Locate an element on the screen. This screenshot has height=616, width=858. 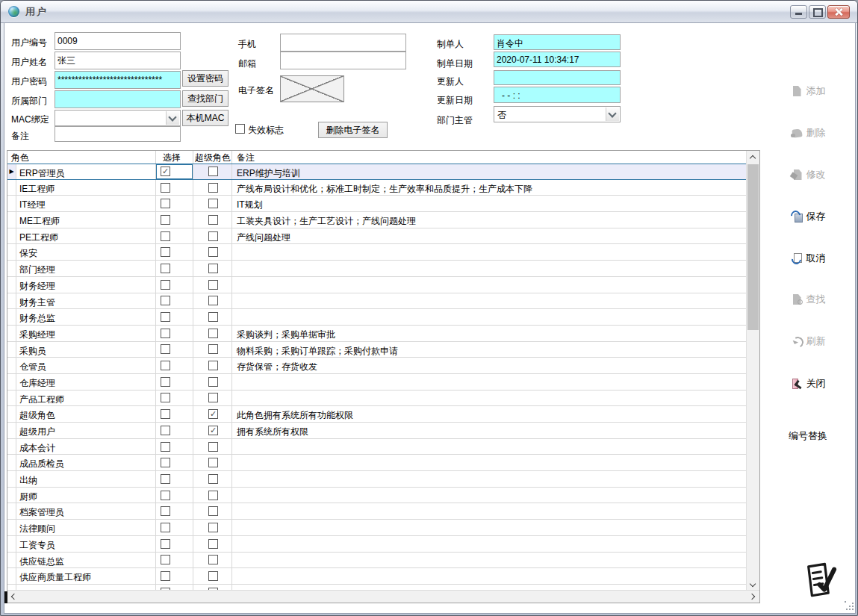
role-cell: PE工程师 is located at coordinates (87, 236).